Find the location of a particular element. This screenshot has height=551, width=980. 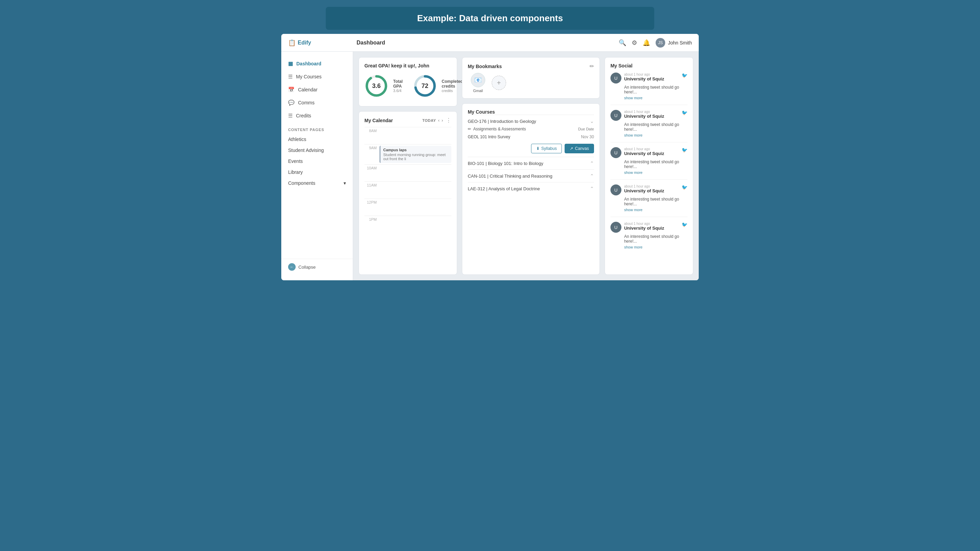

collapse-button: ← Collapse is located at coordinates (317, 267).